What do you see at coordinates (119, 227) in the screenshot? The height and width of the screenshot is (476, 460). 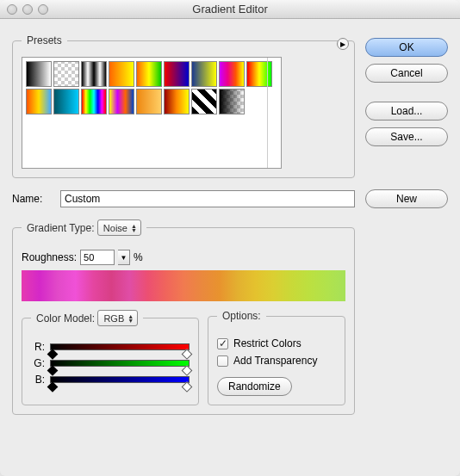 I see `gradient-type-select: Noise ▲▼` at bounding box center [119, 227].